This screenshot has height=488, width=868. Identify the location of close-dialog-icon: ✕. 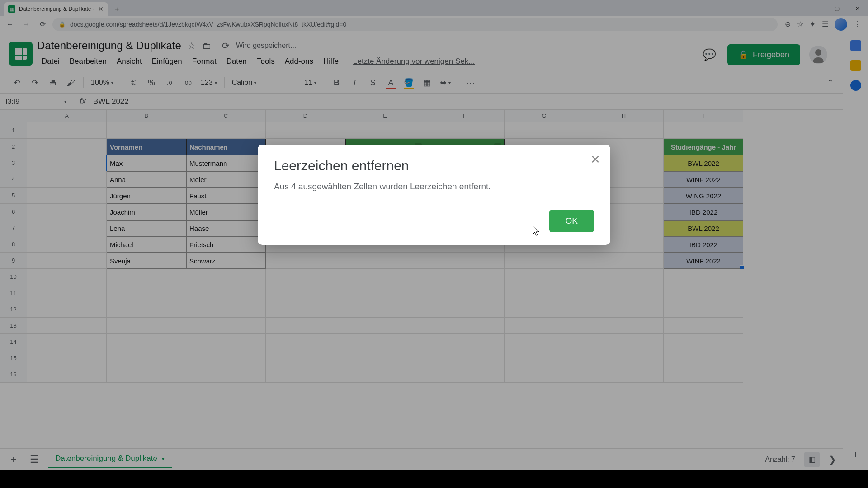
(595, 160).